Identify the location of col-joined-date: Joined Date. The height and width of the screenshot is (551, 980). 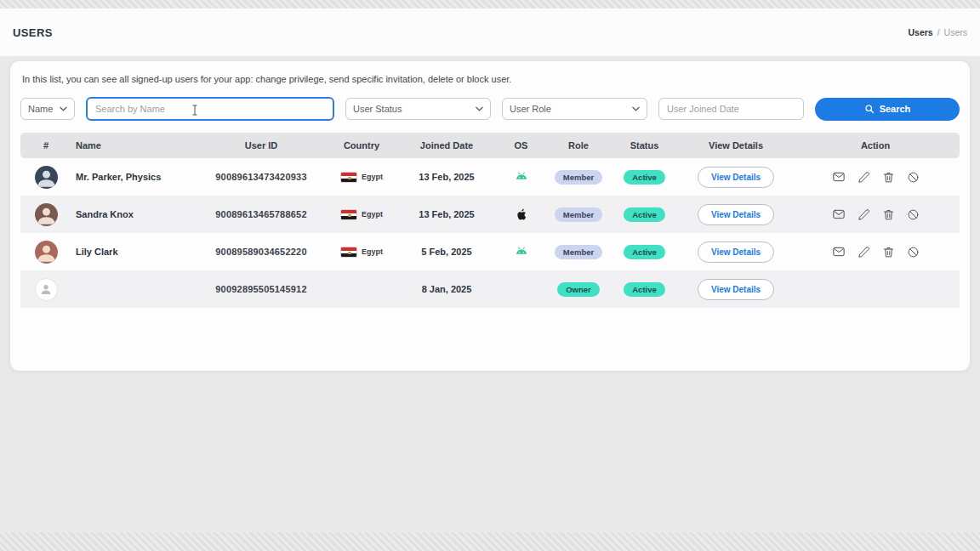
(447, 145).